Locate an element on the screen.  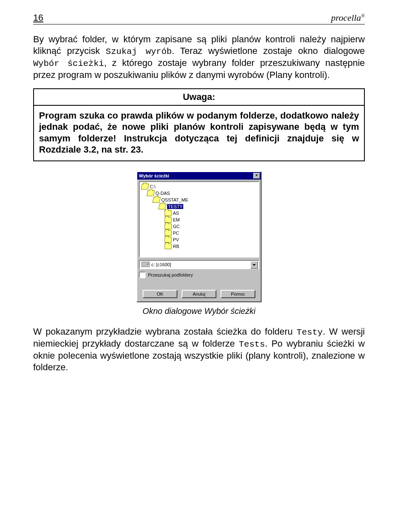
dialog-titlebar: Wybór ścieżki × is located at coordinates (199, 176).